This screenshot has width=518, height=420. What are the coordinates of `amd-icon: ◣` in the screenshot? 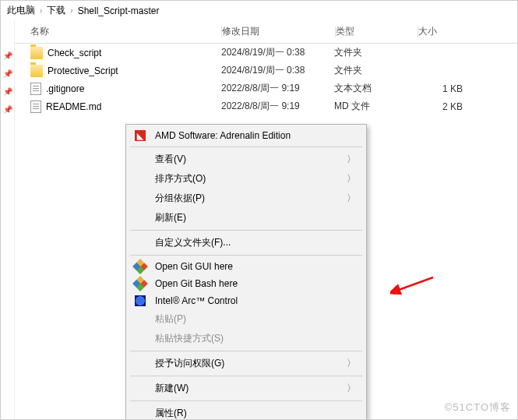 It's located at (140, 136).